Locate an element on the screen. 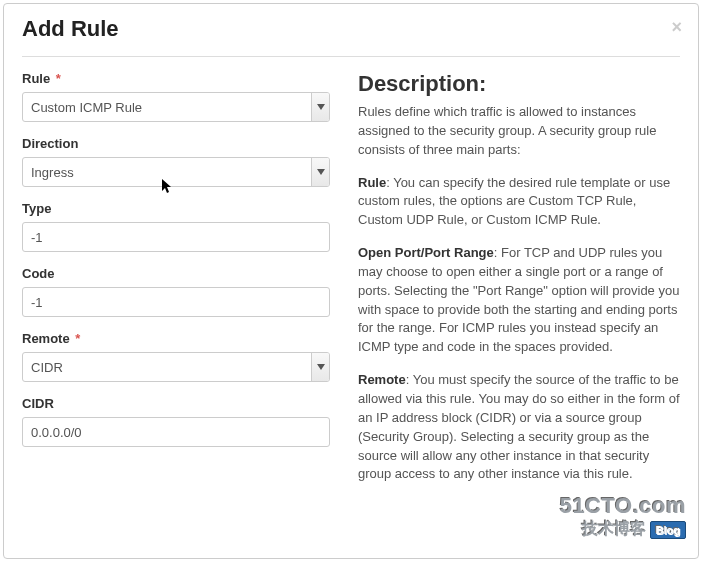 This screenshot has width=702, height=562. type-input is located at coordinates (176, 237).